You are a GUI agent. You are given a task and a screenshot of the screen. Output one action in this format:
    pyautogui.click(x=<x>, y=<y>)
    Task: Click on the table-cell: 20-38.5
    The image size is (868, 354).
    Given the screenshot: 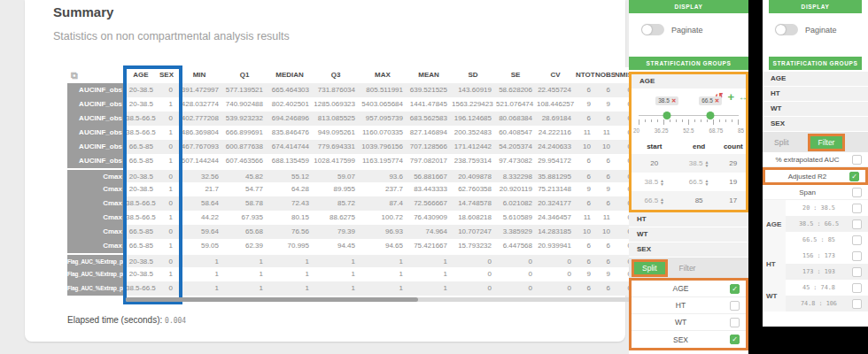 What is the action you would take?
    pyautogui.click(x=142, y=189)
    